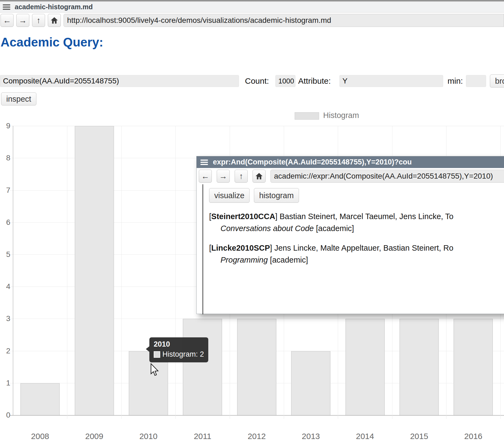 This screenshot has height=448, width=504. Describe the element at coordinates (205, 176) in the screenshot. I see `popup-back-button: ←` at that location.